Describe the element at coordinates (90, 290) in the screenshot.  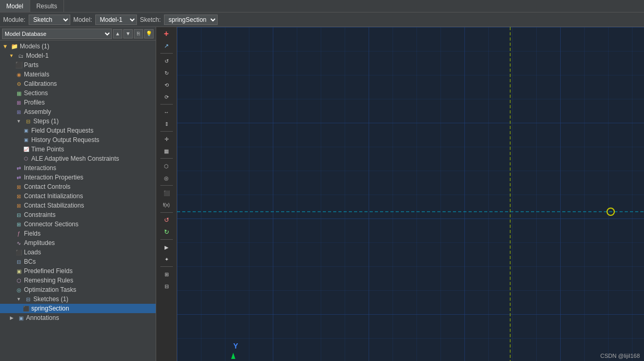
I see `tree-label-optimization: Optimization Tasks` at that location.